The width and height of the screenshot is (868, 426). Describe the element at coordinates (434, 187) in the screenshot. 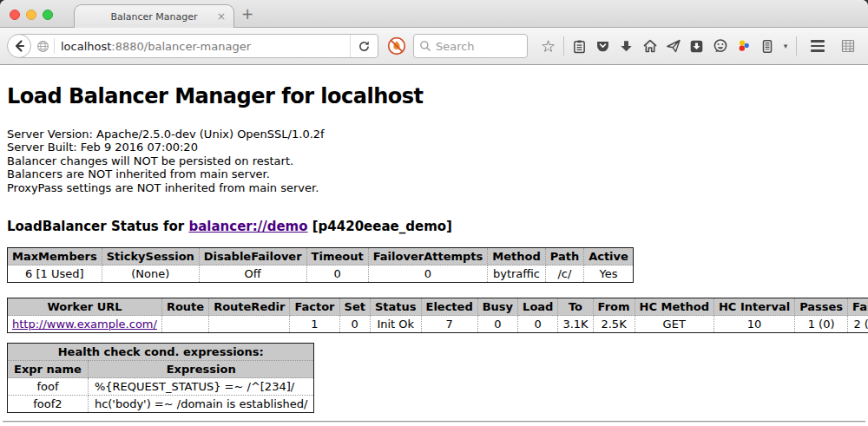

I see `proxypass-inherit-line: ProxyPass settings are NOT inherited fro…` at that location.